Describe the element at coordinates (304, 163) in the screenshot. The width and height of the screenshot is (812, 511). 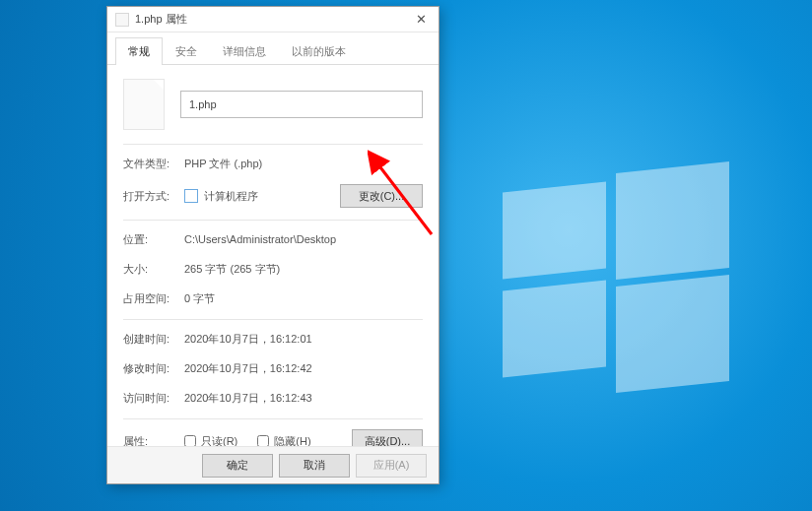
I see `value-file-type: PHP 文件 (.php)` at that location.